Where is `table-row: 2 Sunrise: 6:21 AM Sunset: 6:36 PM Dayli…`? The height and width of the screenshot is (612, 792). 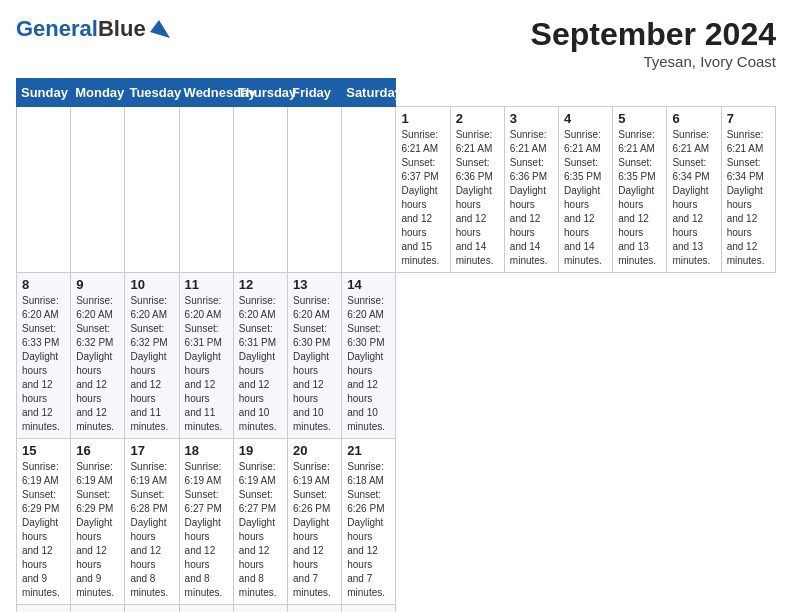 table-row: 2 Sunrise: 6:21 AM Sunset: 6:36 PM Dayli… is located at coordinates (477, 190).